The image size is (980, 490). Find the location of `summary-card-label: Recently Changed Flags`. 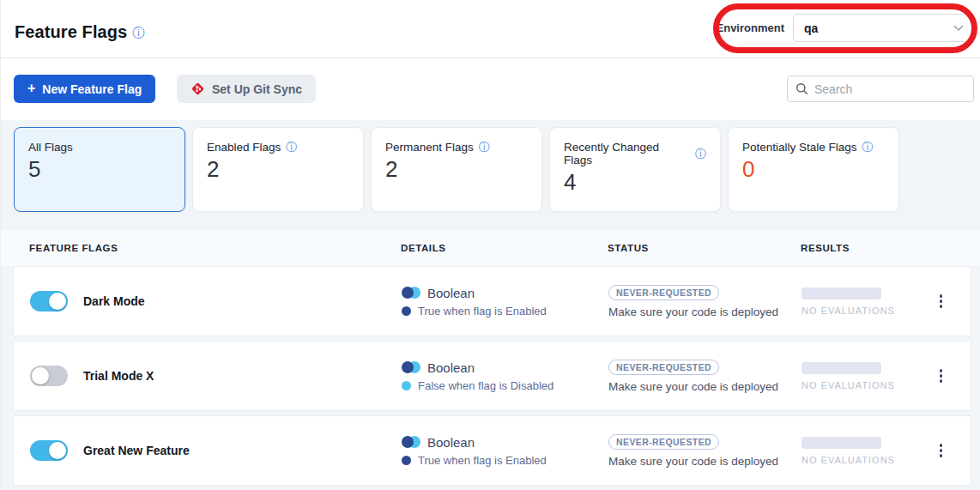

summary-card-label: Recently Changed Flags is located at coordinates (626, 154).